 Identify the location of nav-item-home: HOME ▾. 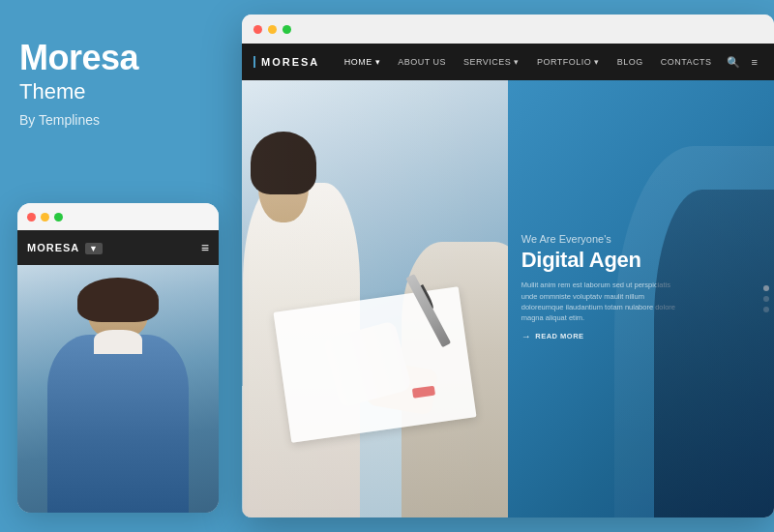
(363, 62).